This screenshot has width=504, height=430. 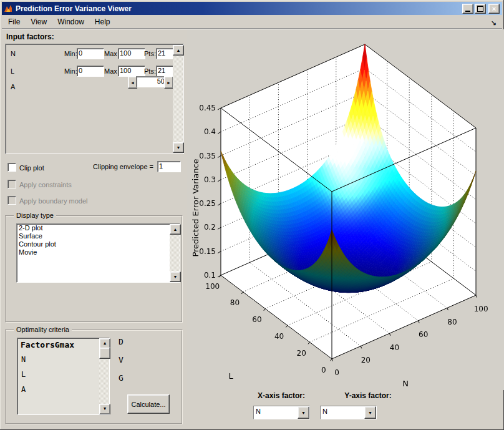 I want to click on optimality-criteria-group: Optimality criteria FactorsGmax N L A ▲ …, so click(x=94, y=377).